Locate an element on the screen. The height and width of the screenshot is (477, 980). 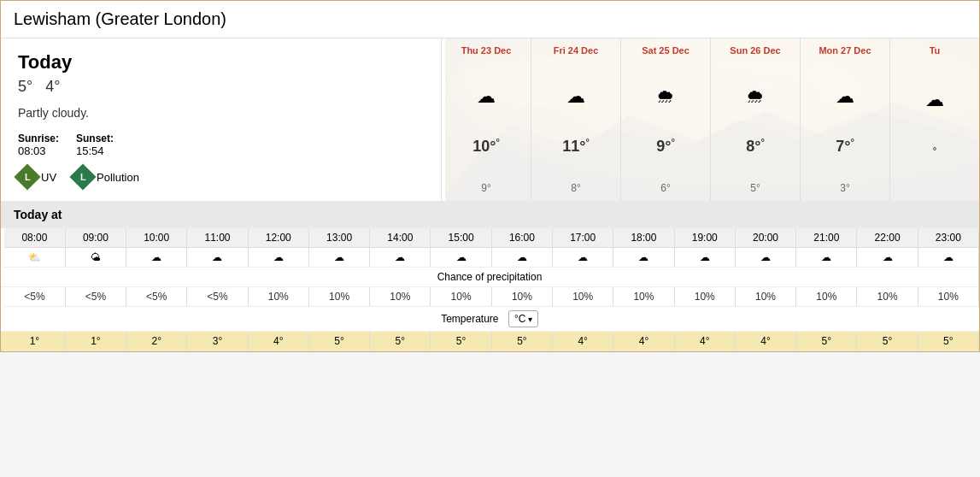
hour-header: 22:00 is located at coordinates (887, 238).